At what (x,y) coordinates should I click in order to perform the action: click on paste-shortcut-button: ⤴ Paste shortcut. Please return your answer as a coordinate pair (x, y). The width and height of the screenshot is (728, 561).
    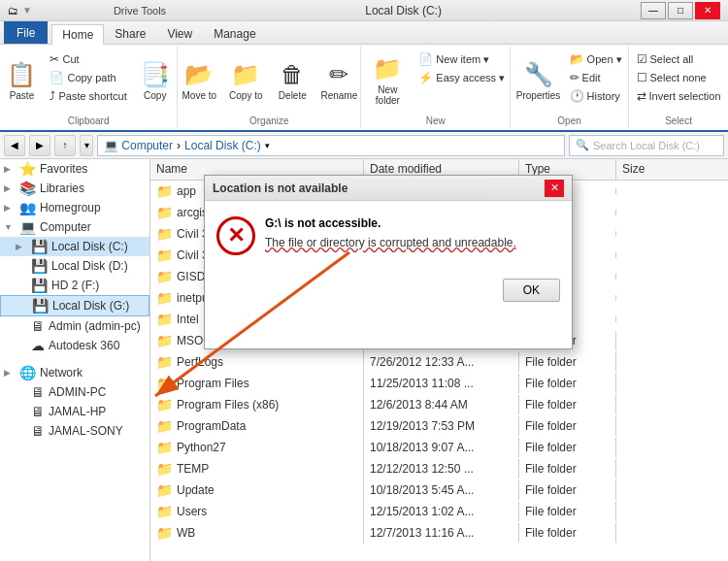
    Looking at the image, I should click on (87, 96).